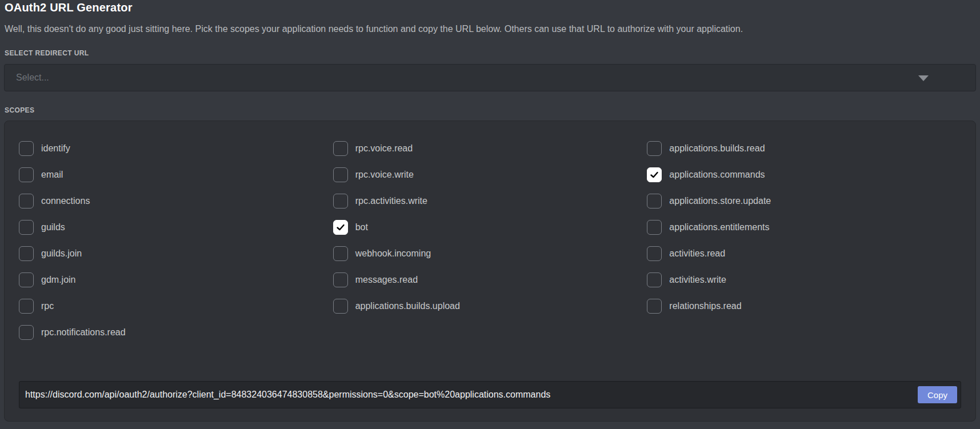 This screenshot has width=980, height=429. What do you see at coordinates (490, 149) in the screenshot?
I see `scope-checkbox-item: rpc.voice.read` at bounding box center [490, 149].